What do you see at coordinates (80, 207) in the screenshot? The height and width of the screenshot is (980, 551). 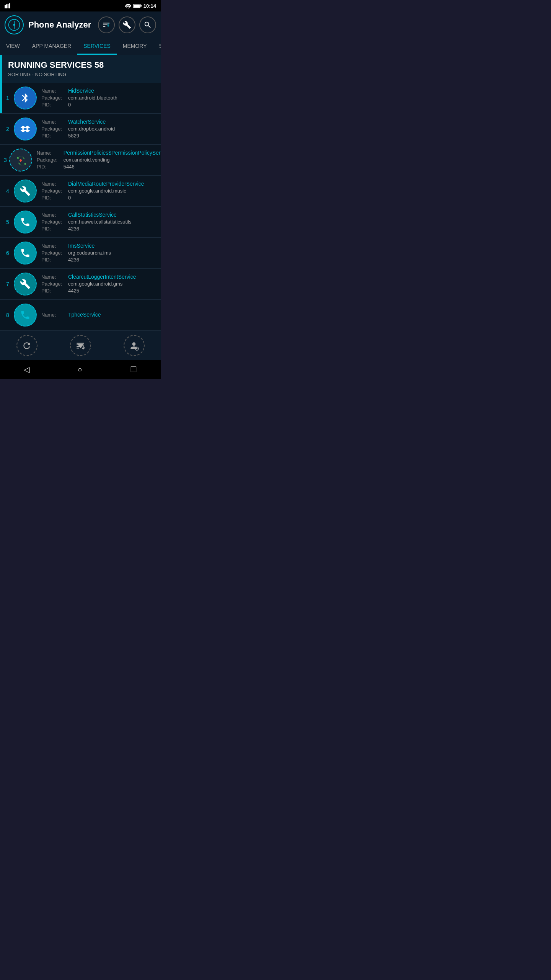 I see `service-list: 1 Name: HidService Package: com.android.…` at bounding box center [80, 207].